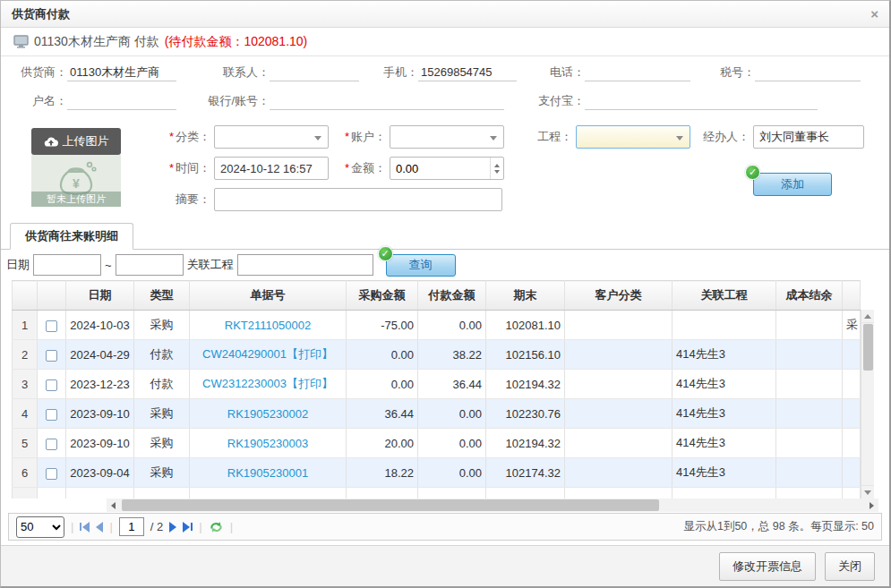 The image size is (891, 588). I want to click on col-payment-amount: 付款金额, so click(452, 295).